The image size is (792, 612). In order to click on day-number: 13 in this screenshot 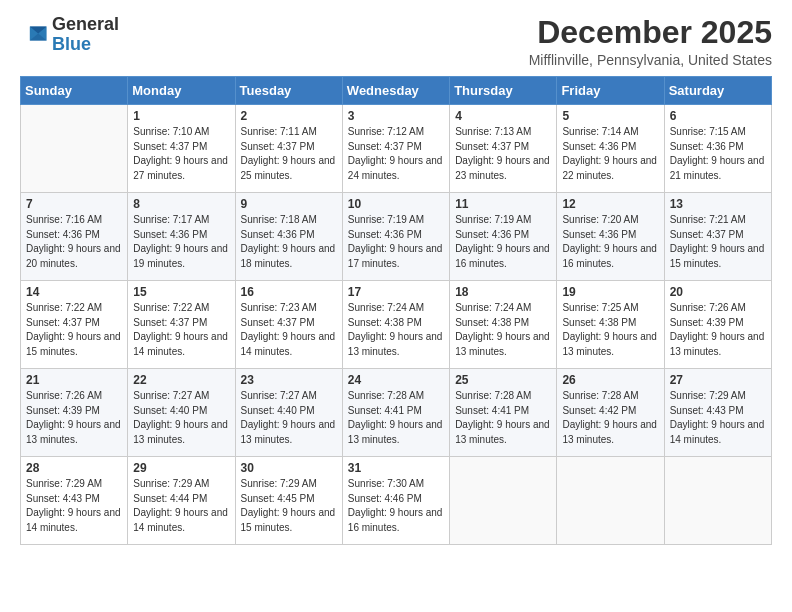, I will do `click(718, 204)`.